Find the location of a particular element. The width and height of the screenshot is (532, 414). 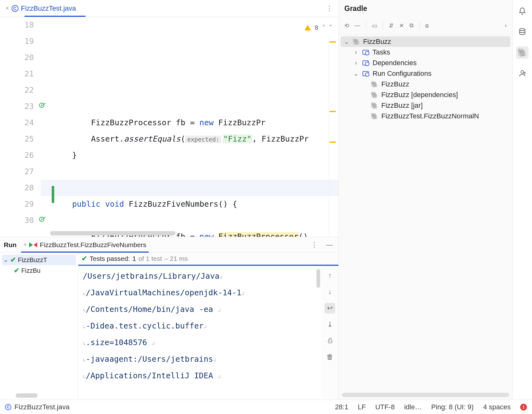

gradle-toolbar: ⟲ — ▭ ⇵ ✕ ⧉ ɑ › is located at coordinates (425, 26).